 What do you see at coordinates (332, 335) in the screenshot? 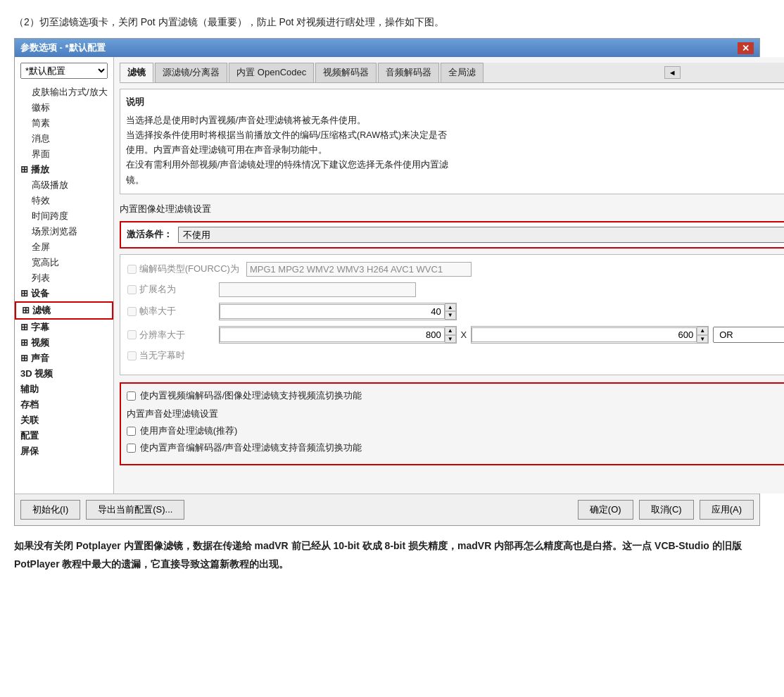
I see `width-input` at bounding box center [332, 335].